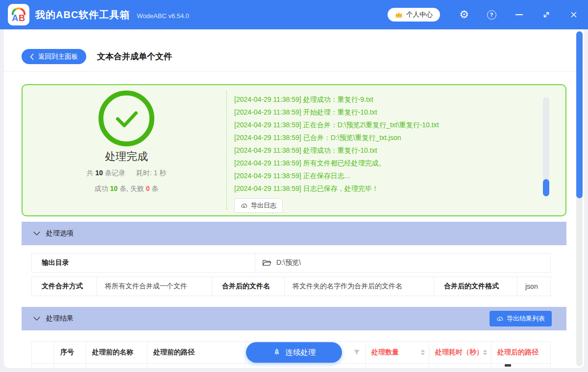  Describe the element at coordinates (290, 71) in the screenshot. I see `header-divider` at that location.